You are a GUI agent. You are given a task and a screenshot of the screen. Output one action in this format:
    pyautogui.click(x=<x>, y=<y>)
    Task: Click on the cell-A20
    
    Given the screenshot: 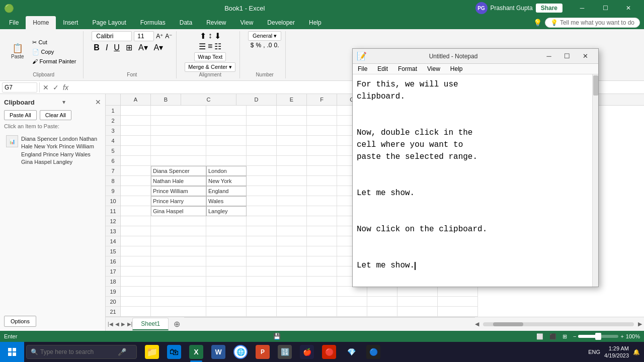 What is the action you would take?
    pyautogui.click(x=136, y=302)
    